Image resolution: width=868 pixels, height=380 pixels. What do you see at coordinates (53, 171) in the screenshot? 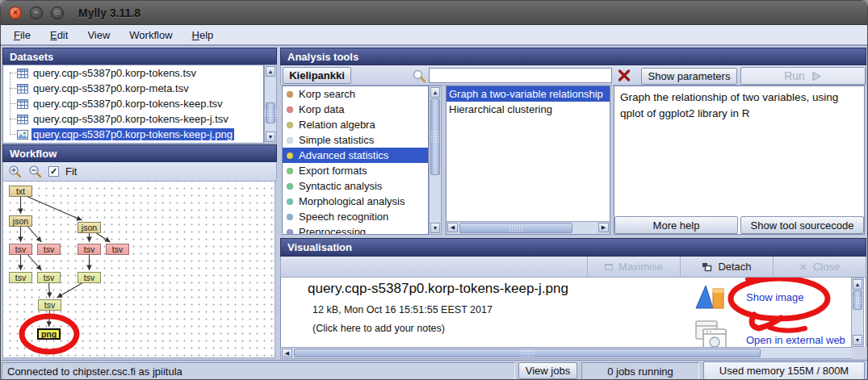
I see `fit-checkbox` at bounding box center [53, 171].